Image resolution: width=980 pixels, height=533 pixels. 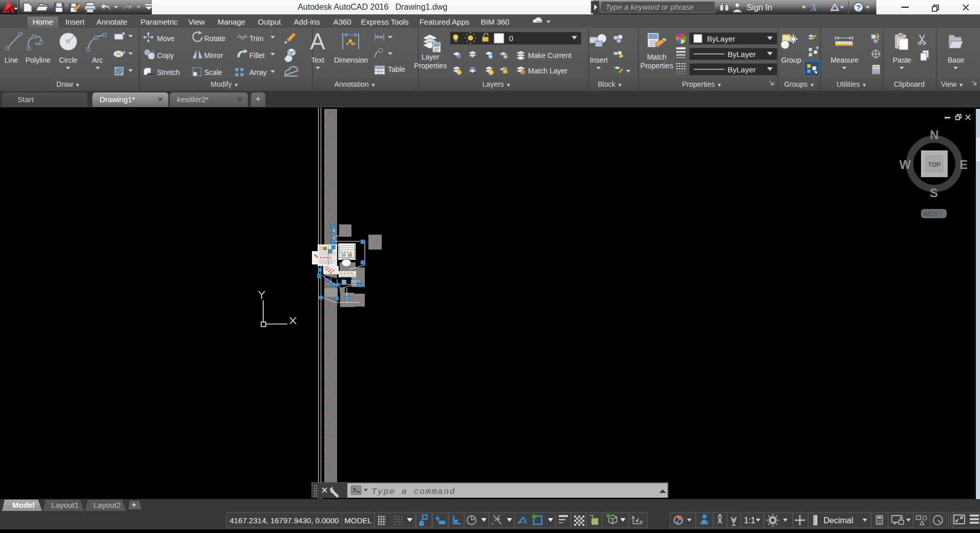 What do you see at coordinates (930, 214) in the screenshot?
I see `svg-text: WCS` at bounding box center [930, 214].